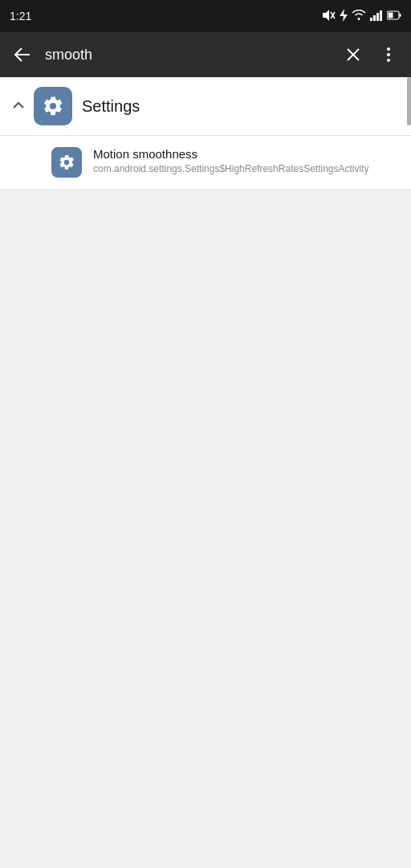  I want to click on result-title: Motion smoothness, so click(246, 154).